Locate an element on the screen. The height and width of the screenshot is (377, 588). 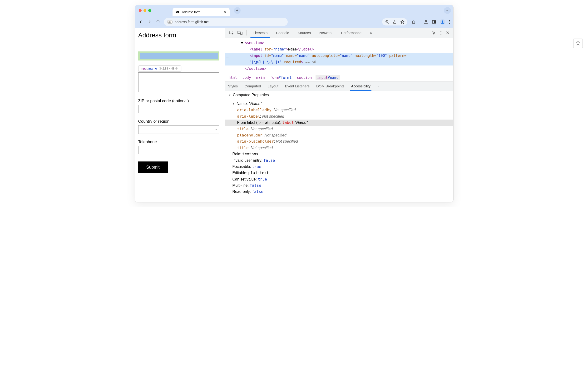
elements-dom-tree: ▼<section> <label for="name">Name</label… is located at coordinates (339, 56).